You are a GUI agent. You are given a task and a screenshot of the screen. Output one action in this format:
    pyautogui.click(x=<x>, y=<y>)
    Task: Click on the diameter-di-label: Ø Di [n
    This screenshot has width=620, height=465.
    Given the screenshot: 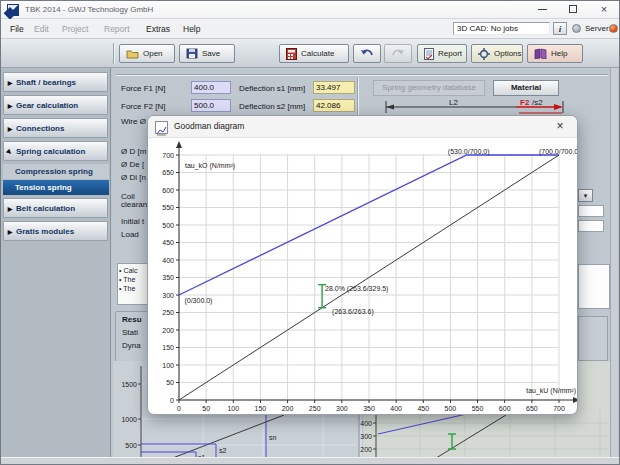 What is the action you would take?
    pyautogui.click(x=134, y=178)
    